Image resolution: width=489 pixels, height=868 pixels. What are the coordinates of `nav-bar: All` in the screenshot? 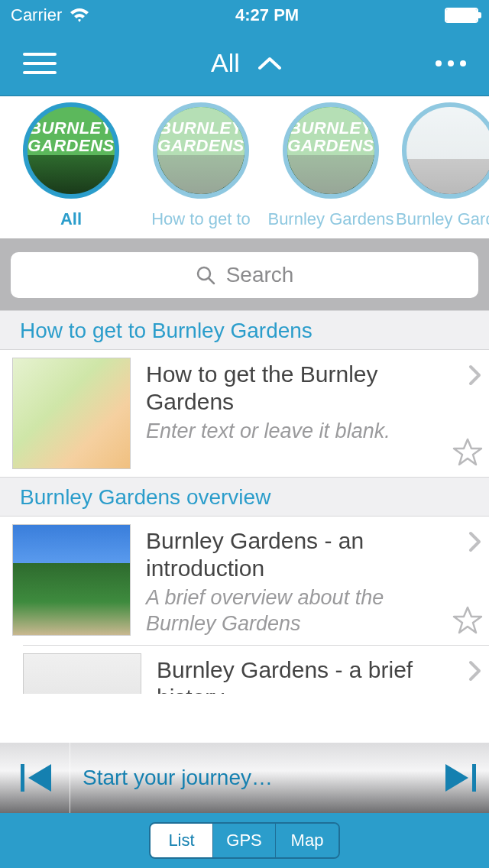 It's located at (244, 63).